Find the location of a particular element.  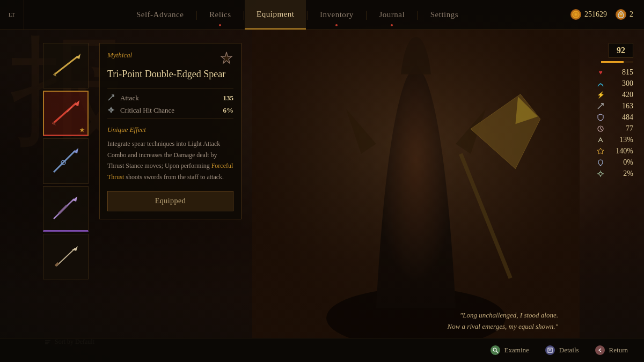

misc2-icon is located at coordinates (601, 162).